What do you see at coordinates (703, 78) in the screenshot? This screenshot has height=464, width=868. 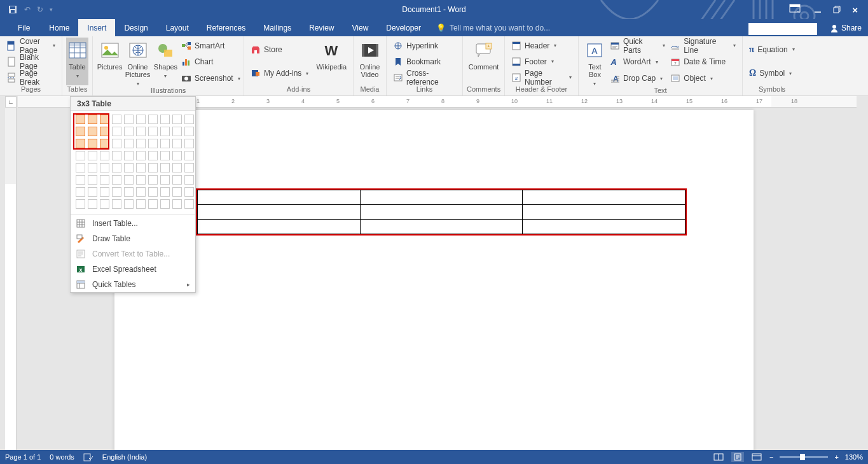 I see `object-button: Object▾` at bounding box center [703, 78].